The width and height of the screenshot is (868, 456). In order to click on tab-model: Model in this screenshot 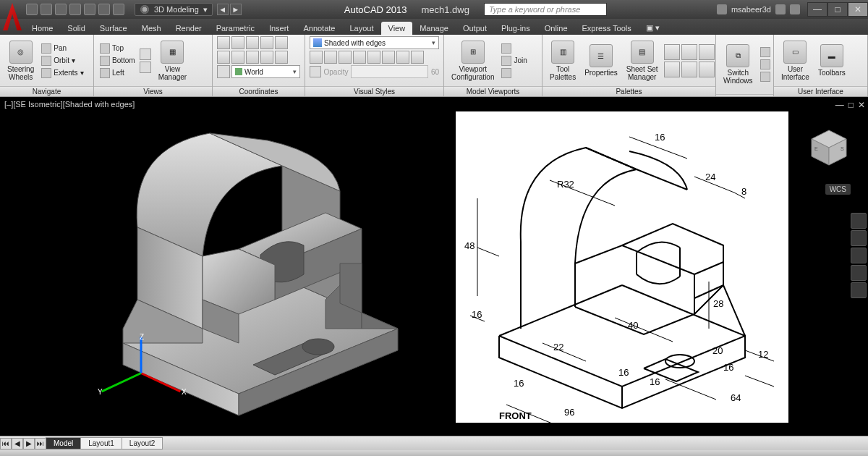, I will do `click(64, 443)`.